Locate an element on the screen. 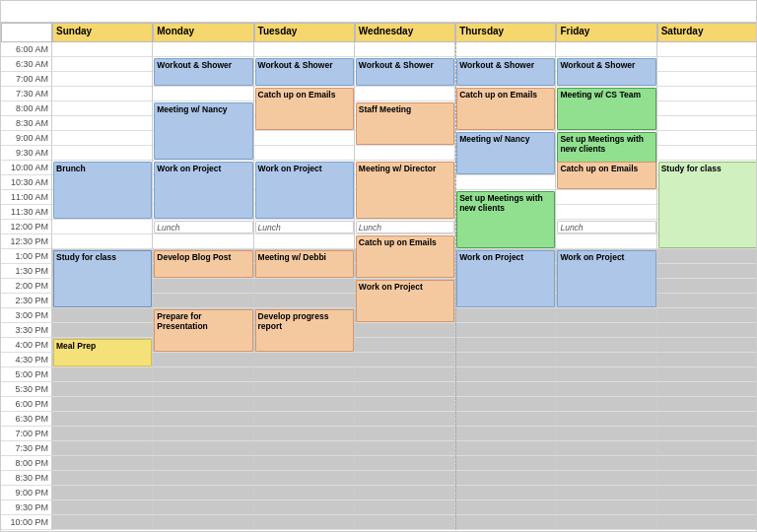  event-block: Meeting w/ Debbi is located at coordinates (305, 264).